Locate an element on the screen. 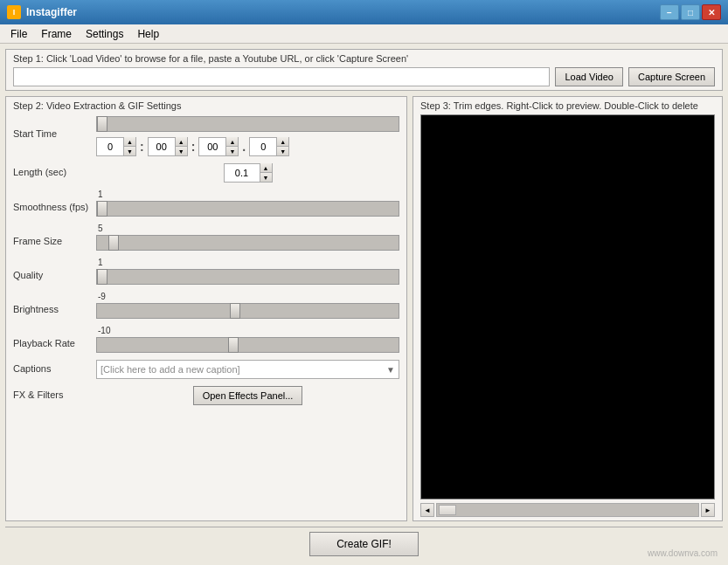 The width and height of the screenshot is (728, 565). url-input is located at coordinates (281, 77).